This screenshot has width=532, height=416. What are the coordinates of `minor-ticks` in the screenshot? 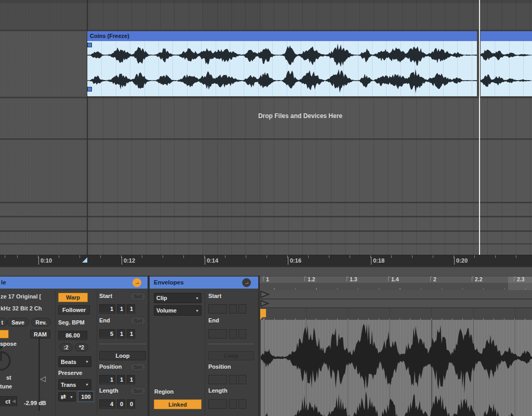 It's located at (266, 257).